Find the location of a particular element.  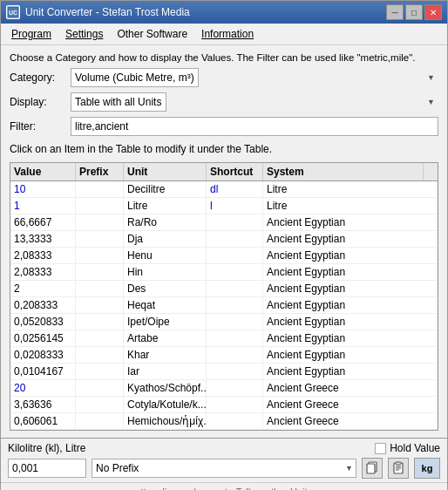

table-row: 3,63636 Cotyla/Kotule/k... Ancient Greec… is located at coordinates (224, 405).